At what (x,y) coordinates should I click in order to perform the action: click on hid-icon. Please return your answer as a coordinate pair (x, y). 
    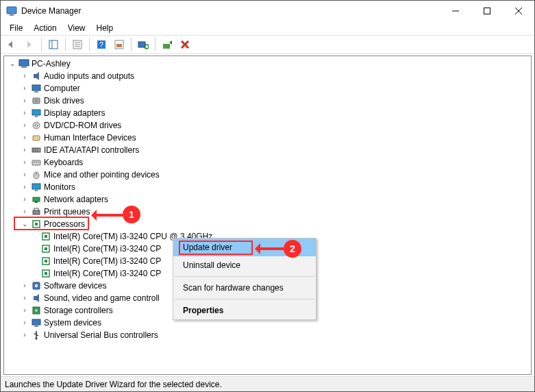
    Looking at the image, I should click on (36, 138).